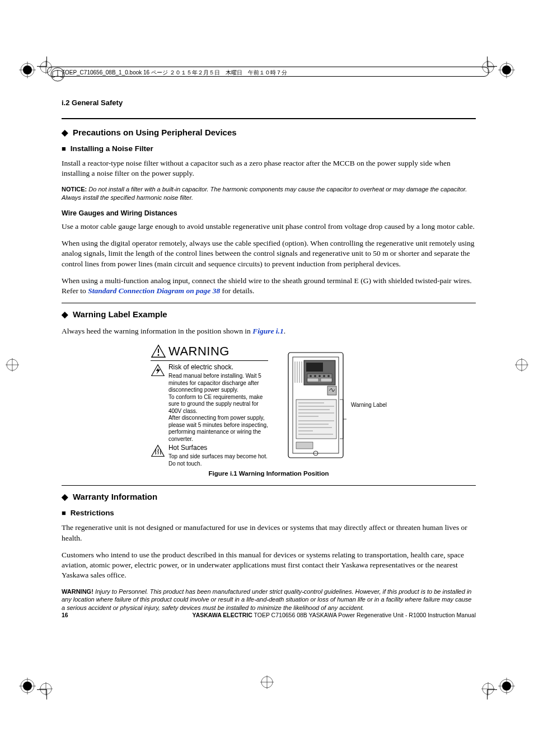 This screenshot has height=756, width=534. What do you see at coordinates (218, 460) in the screenshot?
I see `hot-body: Top and side surfaces may become hot. Do…` at bounding box center [218, 460].